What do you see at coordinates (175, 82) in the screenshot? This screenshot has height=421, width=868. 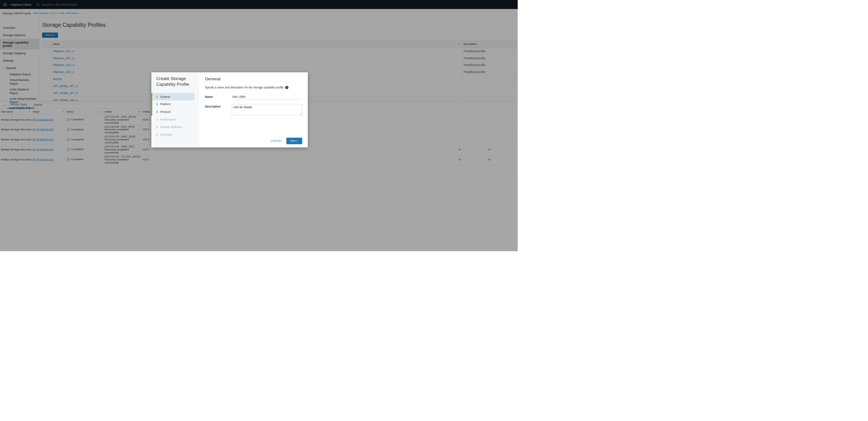 I see `modal-title: Create Storage Capability Profile` at bounding box center [175, 82].